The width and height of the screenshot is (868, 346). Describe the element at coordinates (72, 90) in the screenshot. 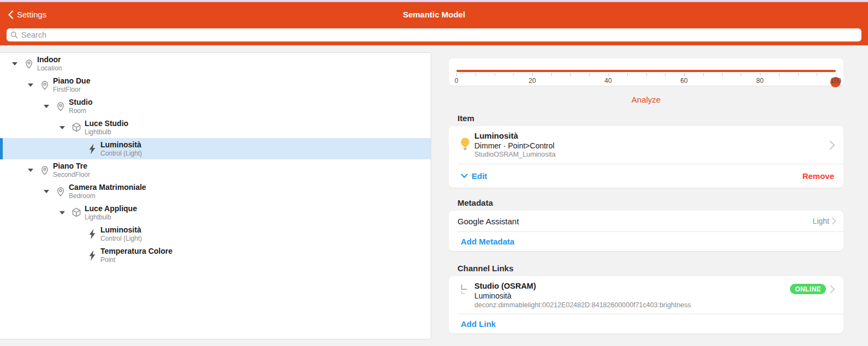

I see `tree-item-subtitle: FirstFloor` at that location.